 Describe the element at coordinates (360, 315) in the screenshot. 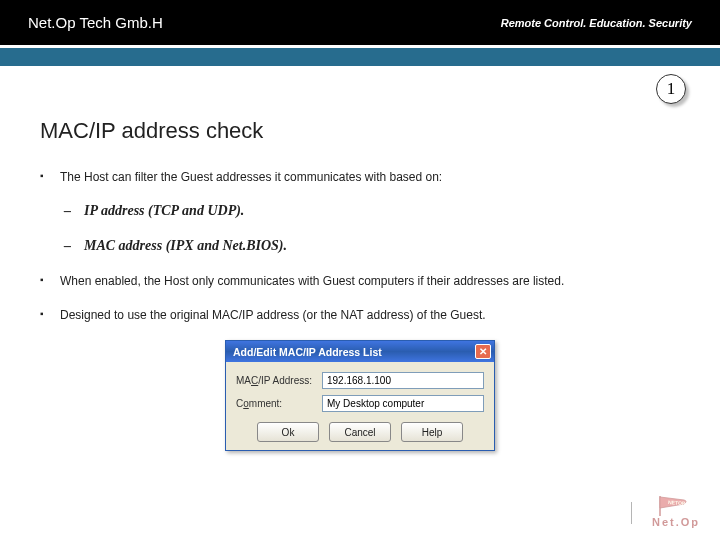

I see `bullet-item: Designed to use the original MAC/IP addr…` at that location.